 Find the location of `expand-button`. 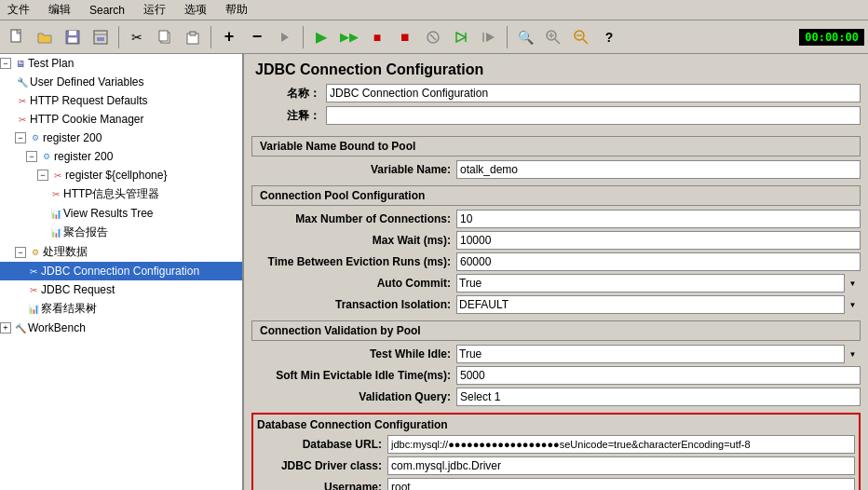

expand-button is located at coordinates (285, 37).